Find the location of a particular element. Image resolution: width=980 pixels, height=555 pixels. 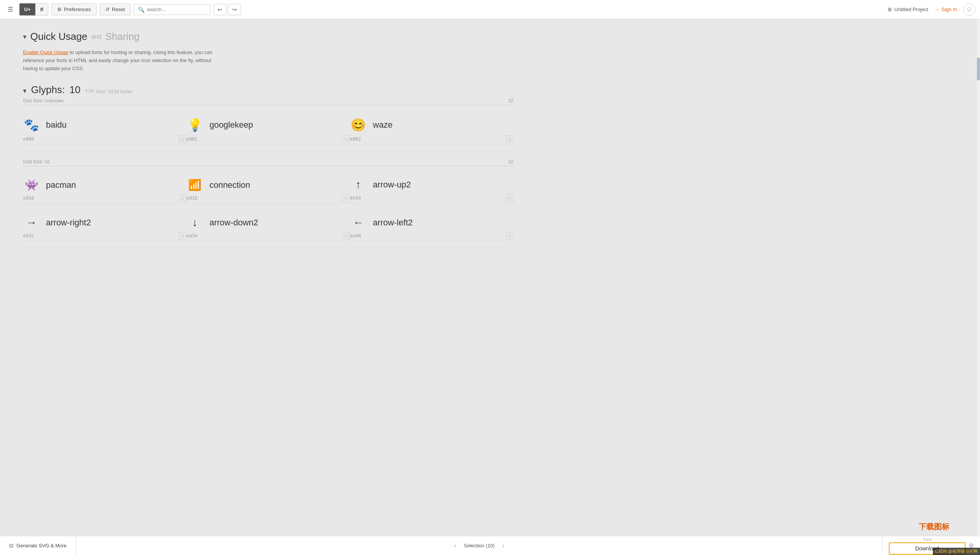

waze-code: e902 is located at coordinates (356, 139).